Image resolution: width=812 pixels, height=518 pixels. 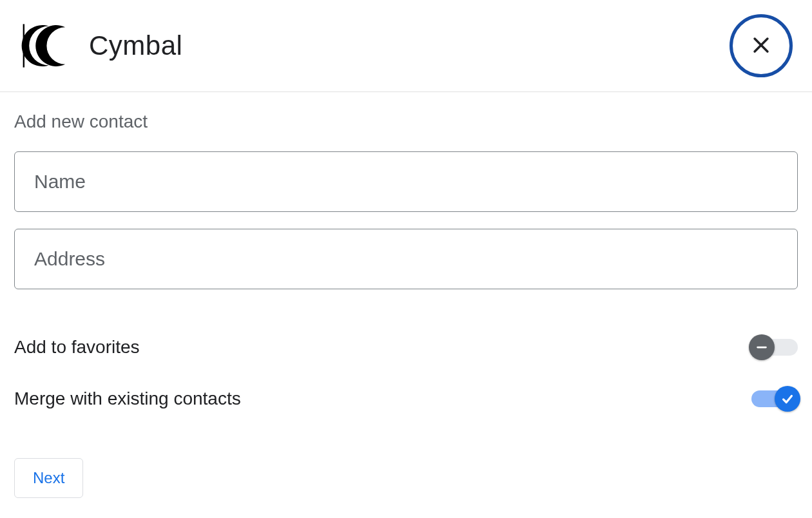 What do you see at coordinates (788, 399) in the screenshot?
I see `check-icon` at bounding box center [788, 399].